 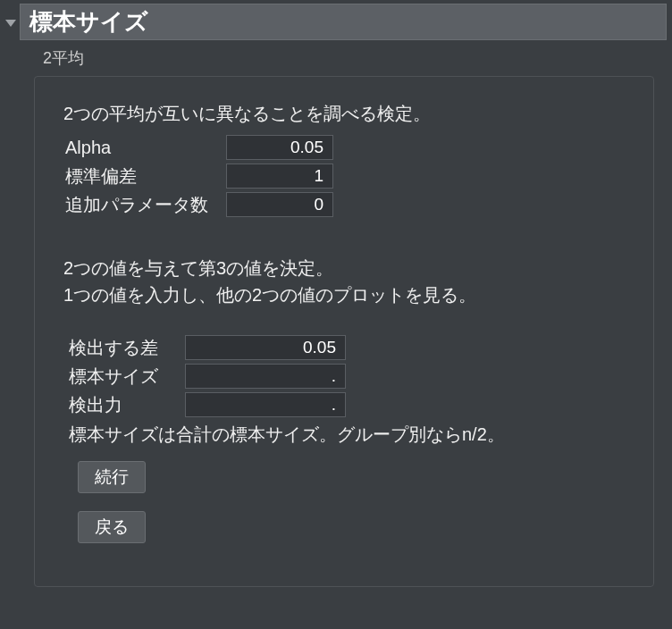 I want to click on label-difference: 検出する差, so click(x=127, y=348).